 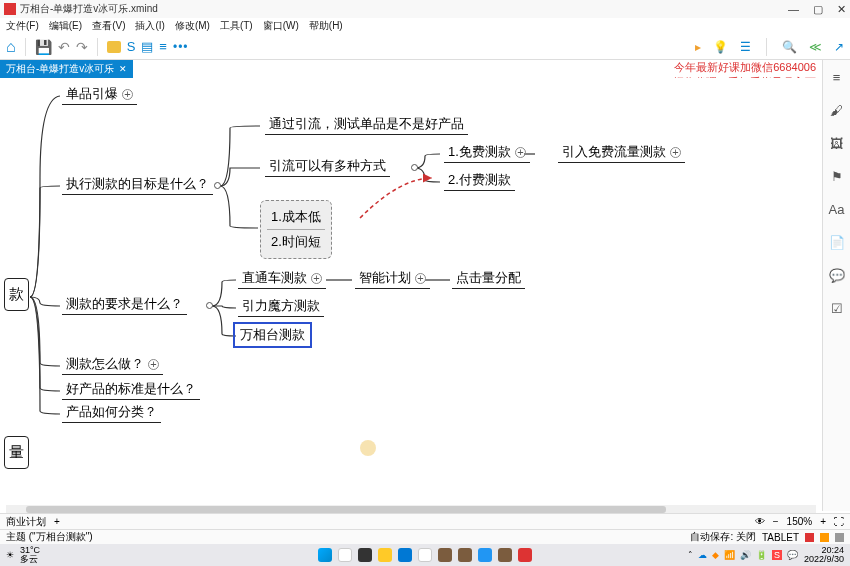 I want to click on export-icon: ↗, so click(x=839, y=47).